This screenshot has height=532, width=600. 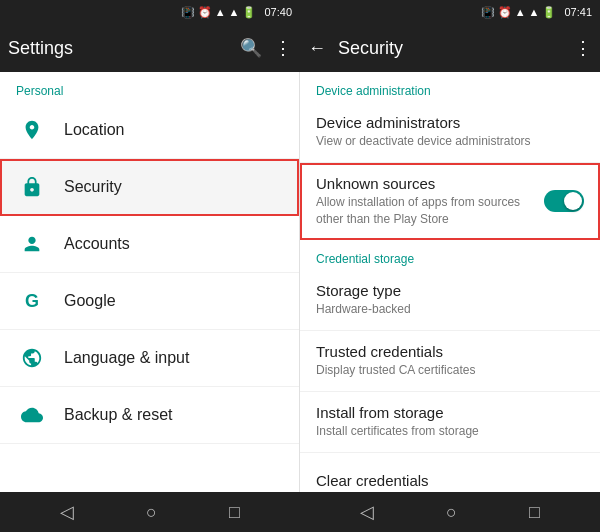 What do you see at coordinates (450, 290) in the screenshot?
I see `security-item-title: Storage type` at bounding box center [450, 290].